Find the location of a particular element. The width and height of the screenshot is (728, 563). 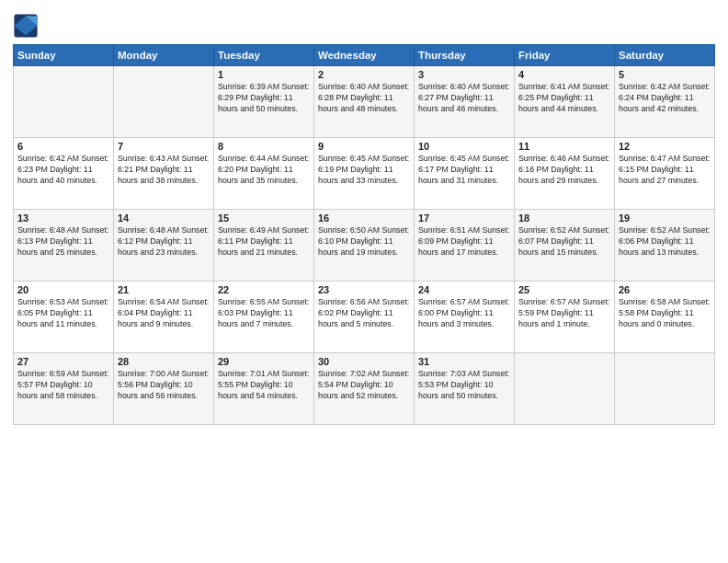

calendar-cell: 23Sunrise: 6:56 AM Sunset: 6:02 PM Dayli… is located at coordinates (364, 317).